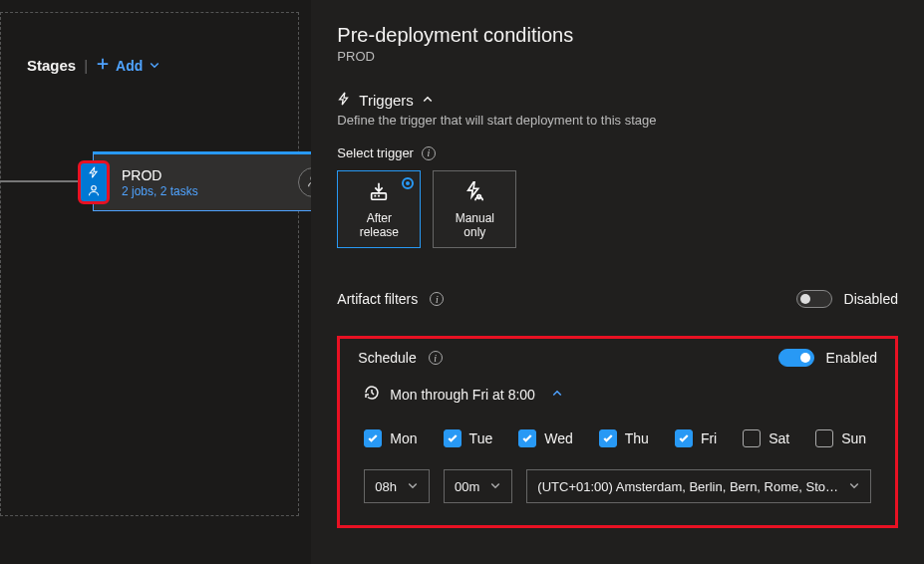  What do you see at coordinates (766, 438) in the screenshot?
I see `day-checkbox-sat: Sat` at bounding box center [766, 438].